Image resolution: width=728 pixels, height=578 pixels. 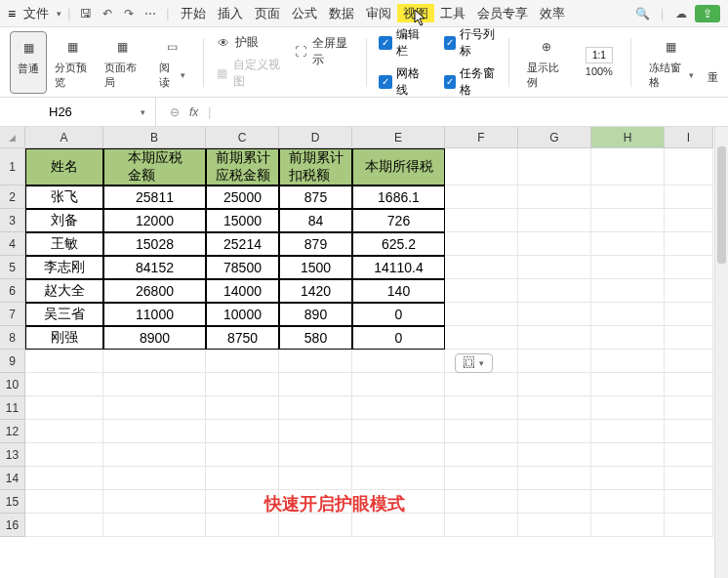 I want to click on table-cell: 875, so click(x=316, y=197).